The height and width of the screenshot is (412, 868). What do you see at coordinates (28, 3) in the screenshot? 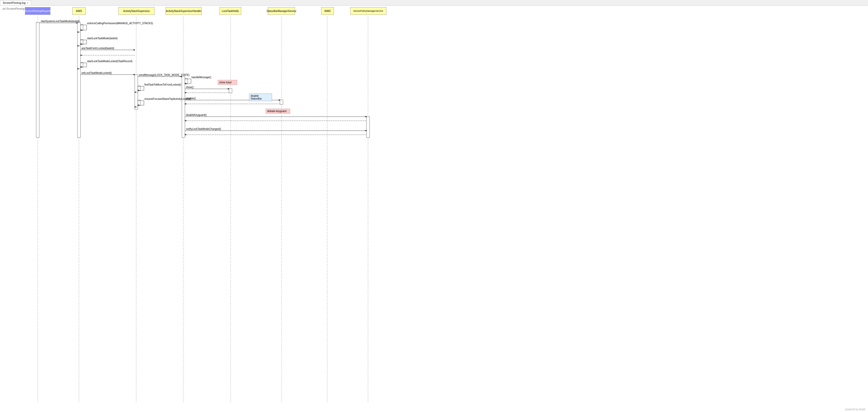
I see `close-icon: ×` at bounding box center [28, 3].